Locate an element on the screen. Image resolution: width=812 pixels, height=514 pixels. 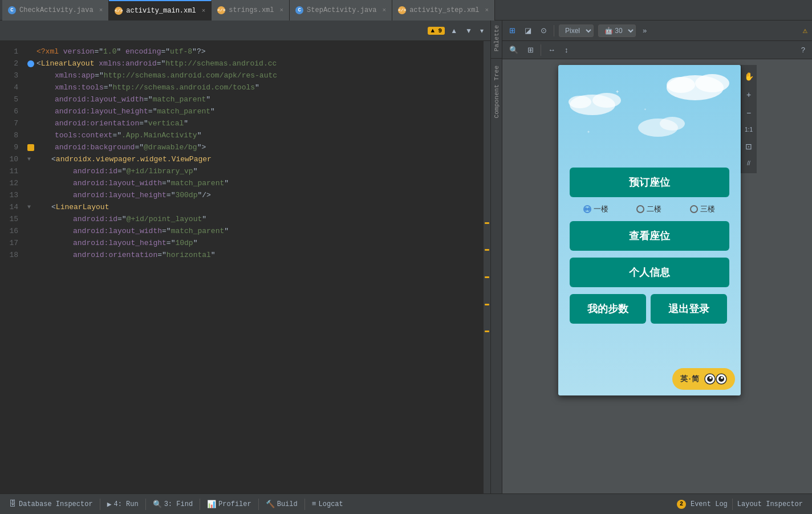
more-options-btn: » is located at coordinates (644, 31).